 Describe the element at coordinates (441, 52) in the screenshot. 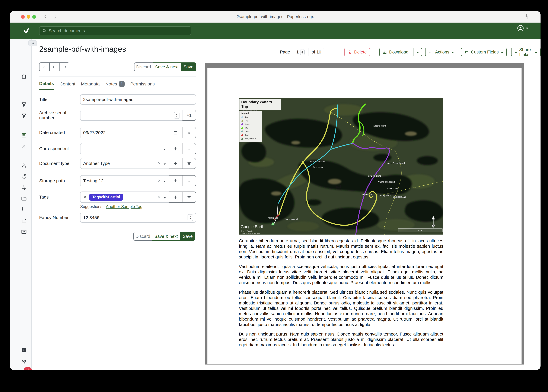

I see `actions-button: Actions` at that location.